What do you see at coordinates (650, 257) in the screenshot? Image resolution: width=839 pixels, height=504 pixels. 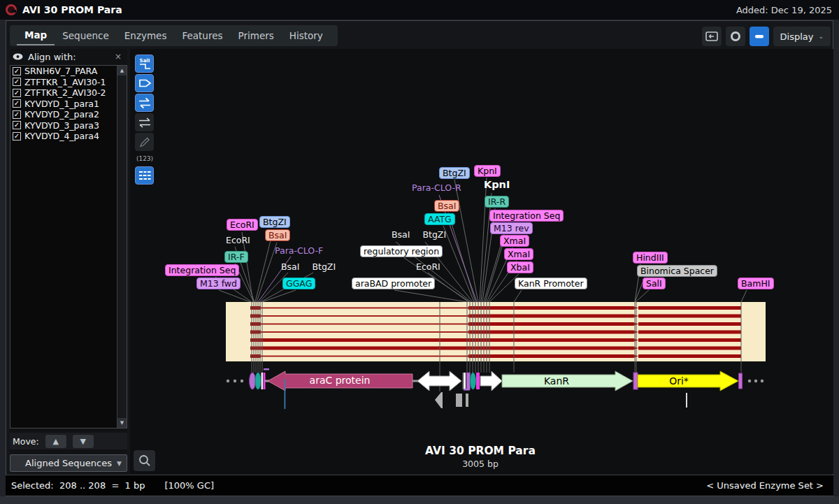 I see `site-label-hindiii: HindIII` at bounding box center [650, 257].